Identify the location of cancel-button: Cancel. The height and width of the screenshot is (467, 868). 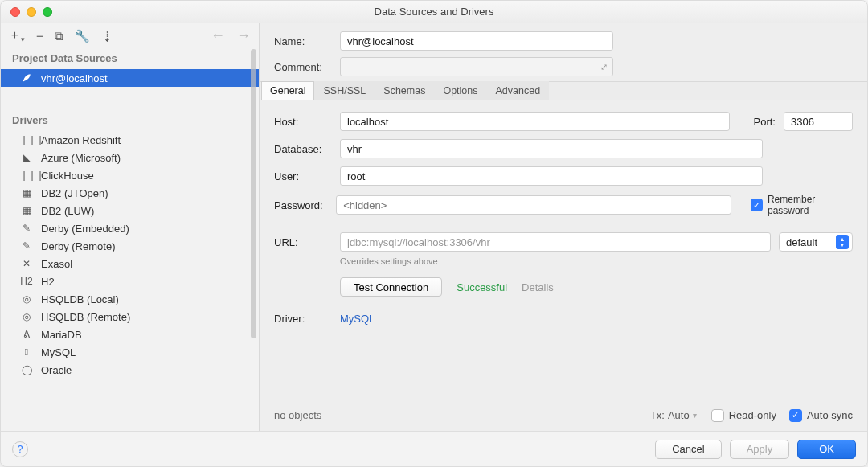
(688, 449).